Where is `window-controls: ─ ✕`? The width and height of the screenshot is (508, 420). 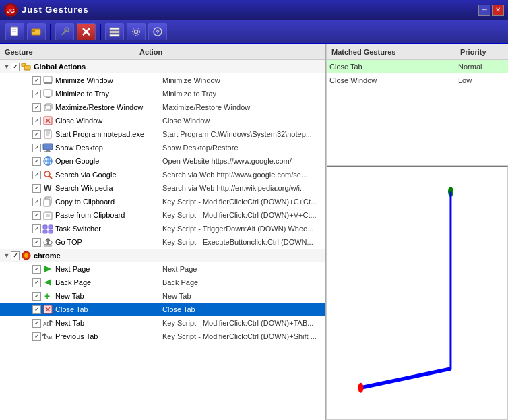 window-controls: ─ ✕ is located at coordinates (491, 10).